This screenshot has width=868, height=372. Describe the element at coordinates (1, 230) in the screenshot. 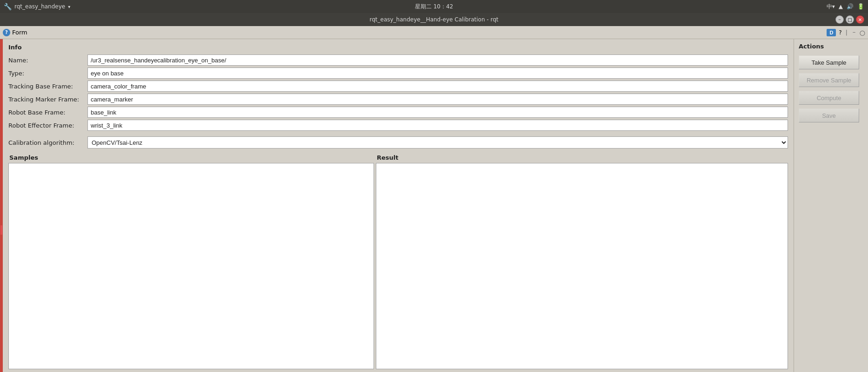

I see `accent-mark` at that location.